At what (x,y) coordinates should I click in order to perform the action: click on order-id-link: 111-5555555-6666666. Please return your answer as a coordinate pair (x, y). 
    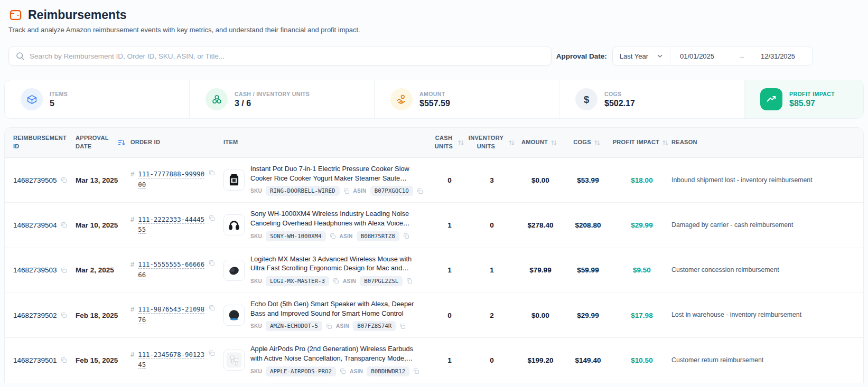
    Looking at the image, I should click on (171, 270).